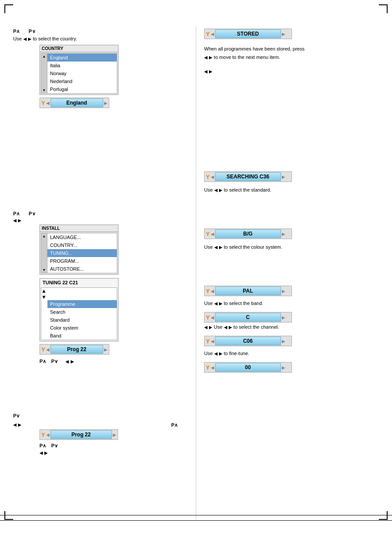 This screenshot has height=555, width=392. I want to click on arrow-right-4: ▶, so click(20, 424).